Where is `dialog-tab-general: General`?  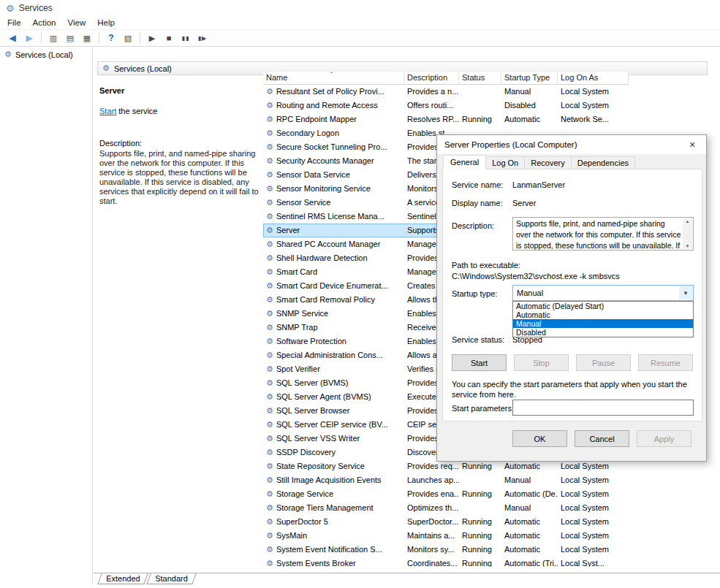
dialog-tab-general: General is located at coordinates (465, 162).